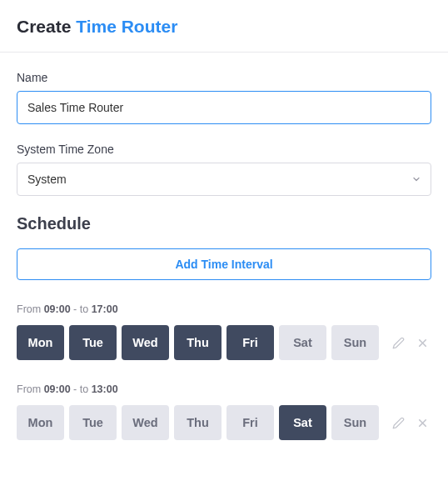 This screenshot has width=448, height=501. I want to click on name-field: Name, so click(224, 98).